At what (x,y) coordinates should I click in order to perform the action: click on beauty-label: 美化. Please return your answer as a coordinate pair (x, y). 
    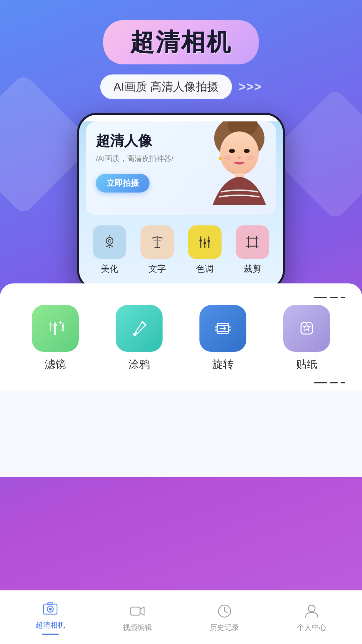
    Looking at the image, I should click on (110, 269).